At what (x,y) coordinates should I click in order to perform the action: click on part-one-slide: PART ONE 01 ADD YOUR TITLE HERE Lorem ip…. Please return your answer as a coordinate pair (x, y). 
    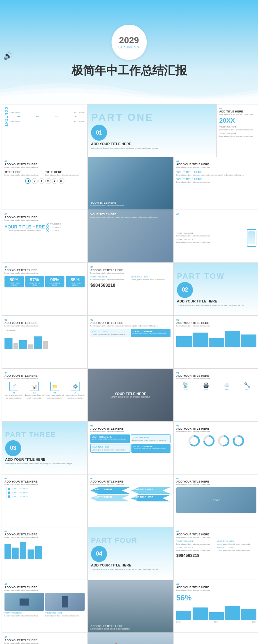
    Looking at the image, I should click on (152, 131).